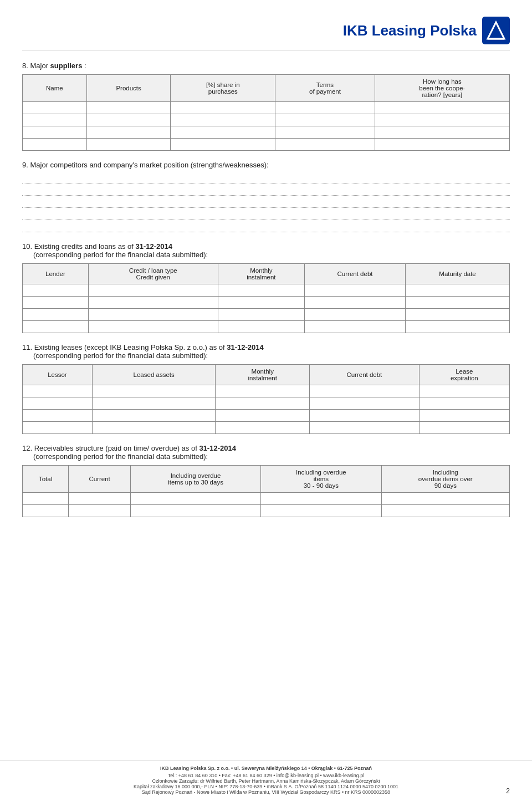  What do you see at coordinates (266, 452) in the screenshot?
I see `section-12-heading: 12. Receivables structure (paid on time/…` at bounding box center [266, 452].